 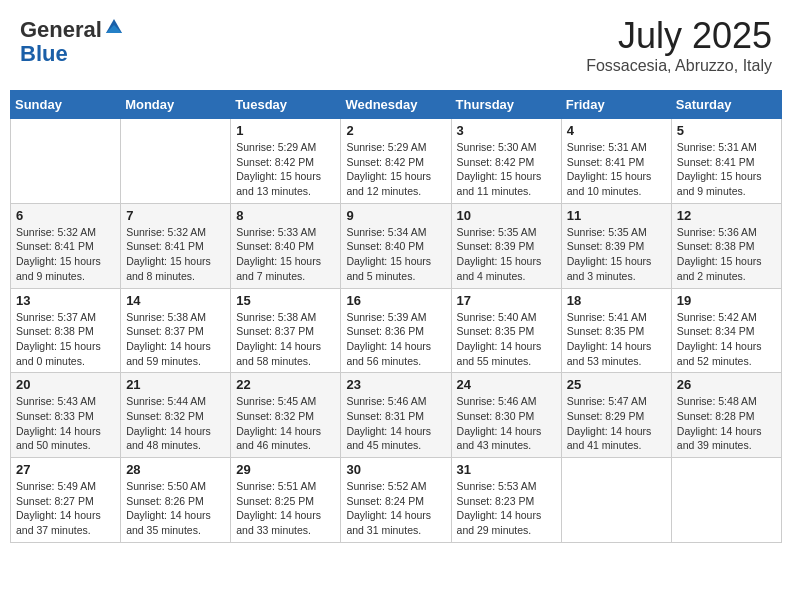 I want to click on day-number: 8, so click(x=286, y=216).